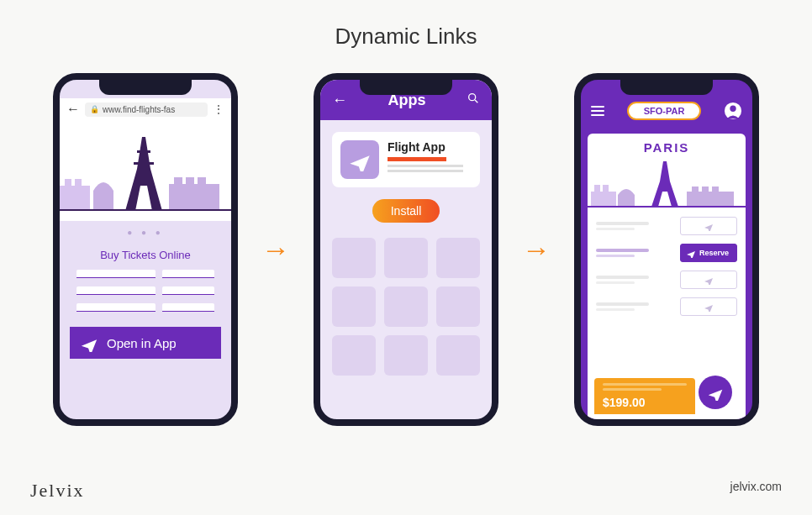 This screenshot has width=812, height=515. What do you see at coordinates (715, 392) in the screenshot?
I see `fab-button` at bounding box center [715, 392].